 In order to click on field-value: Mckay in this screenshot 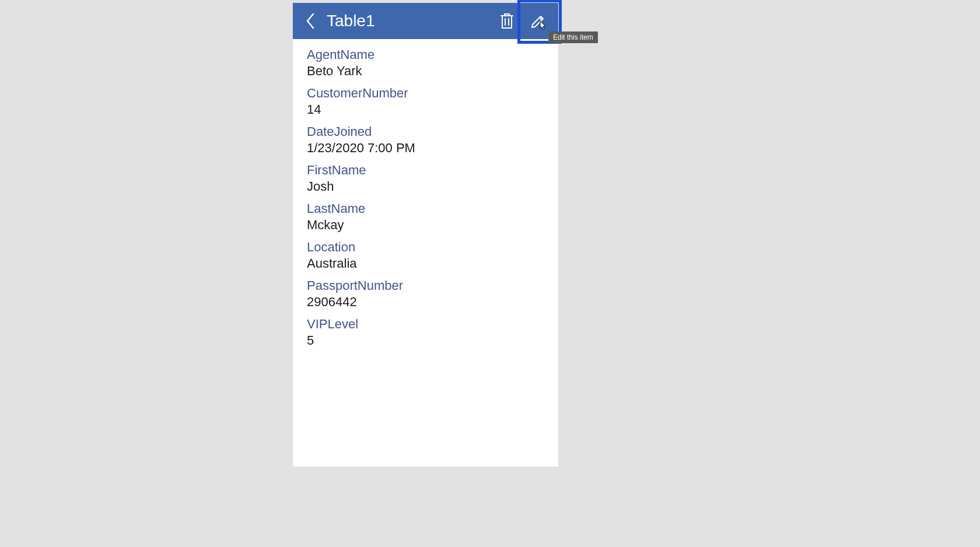, I will do `click(426, 225)`.